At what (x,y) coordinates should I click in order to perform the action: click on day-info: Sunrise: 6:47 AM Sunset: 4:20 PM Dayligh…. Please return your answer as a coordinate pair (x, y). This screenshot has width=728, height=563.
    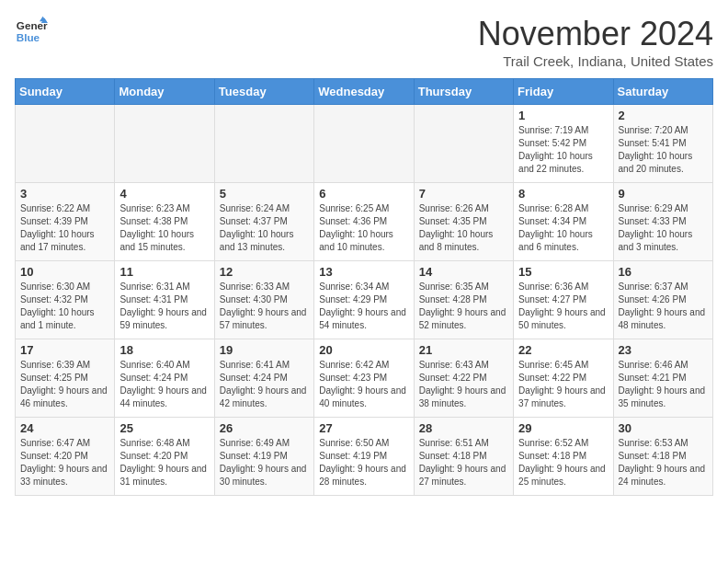
    Looking at the image, I should click on (64, 463).